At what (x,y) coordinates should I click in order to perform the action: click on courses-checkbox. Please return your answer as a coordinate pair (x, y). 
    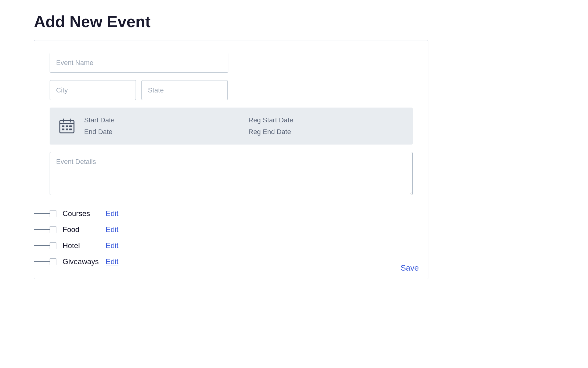
    Looking at the image, I should click on (53, 214).